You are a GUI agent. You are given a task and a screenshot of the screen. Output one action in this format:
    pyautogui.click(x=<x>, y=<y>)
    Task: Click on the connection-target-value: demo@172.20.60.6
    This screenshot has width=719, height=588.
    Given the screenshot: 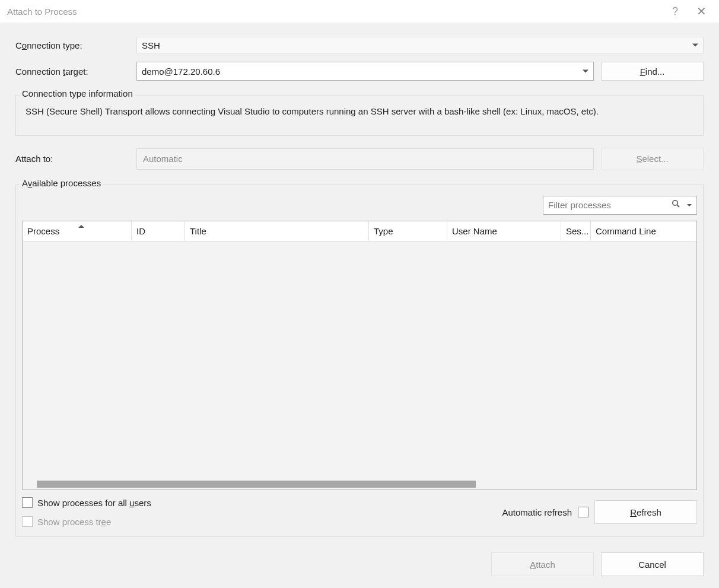 What is the action you would take?
    pyautogui.click(x=181, y=71)
    